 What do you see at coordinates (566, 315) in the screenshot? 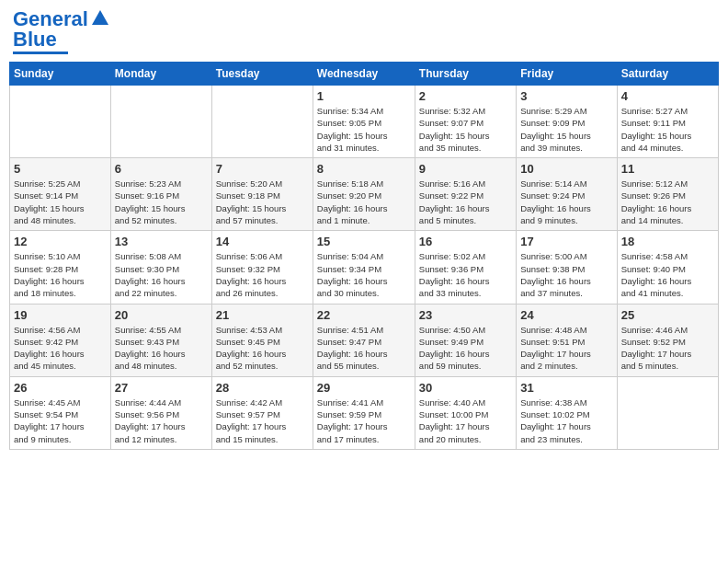
I see `day-number: 24` at bounding box center [566, 315].